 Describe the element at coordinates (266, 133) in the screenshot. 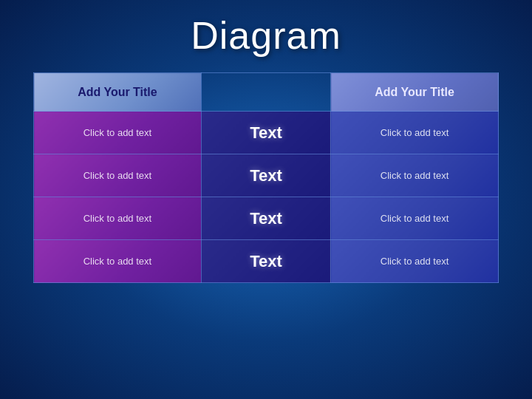

I see `cell-center-0: Text` at that location.